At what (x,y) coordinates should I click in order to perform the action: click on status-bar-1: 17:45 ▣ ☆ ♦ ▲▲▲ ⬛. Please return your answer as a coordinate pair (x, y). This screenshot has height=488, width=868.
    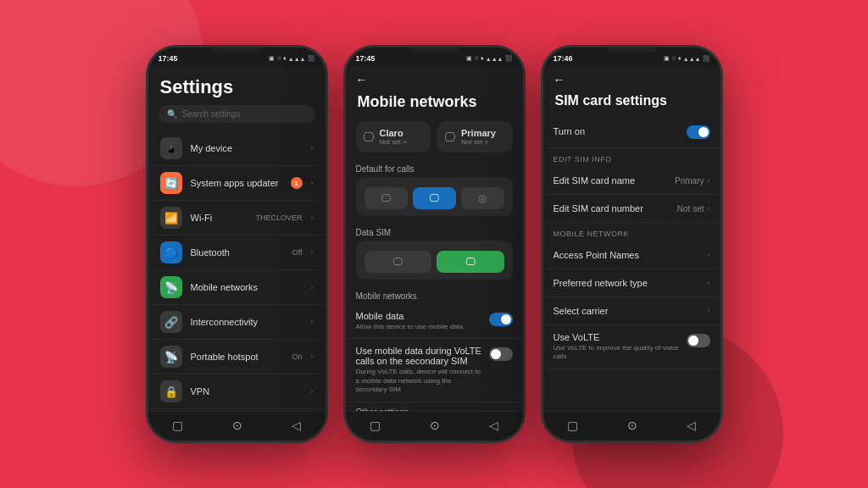
    Looking at the image, I should click on (237, 57).